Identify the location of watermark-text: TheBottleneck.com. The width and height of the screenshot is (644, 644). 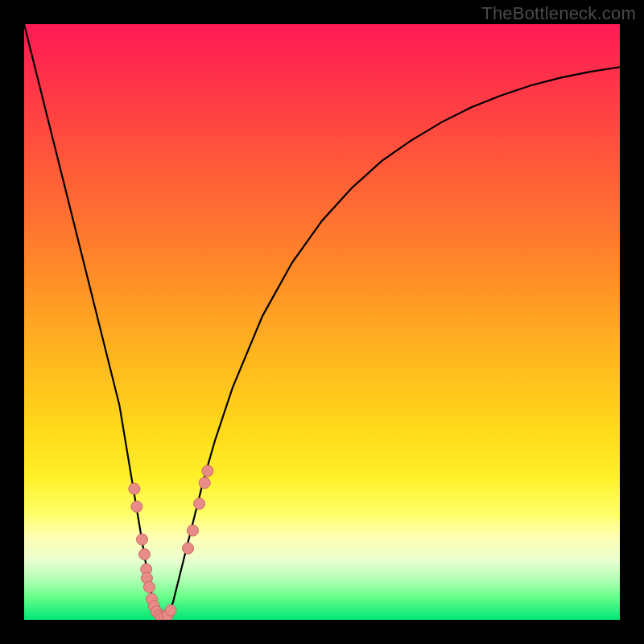
(559, 14).